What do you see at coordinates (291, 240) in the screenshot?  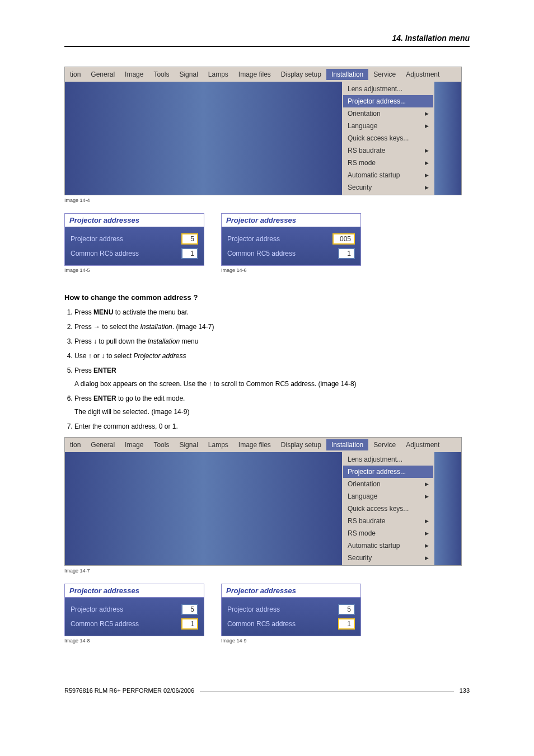 I see `dialog-projector-addresses-2: Projector addresses Projector address 00…` at bounding box center [291, 240].